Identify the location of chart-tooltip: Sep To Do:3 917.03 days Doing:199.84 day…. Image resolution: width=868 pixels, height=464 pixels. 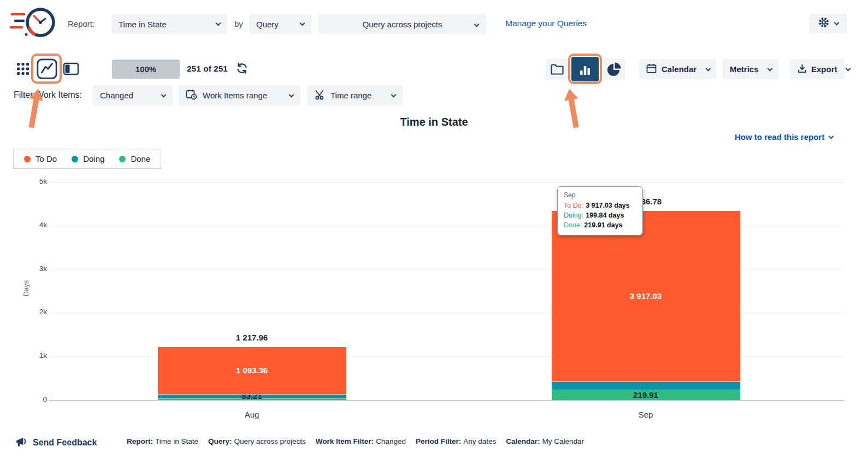
(600, 211).